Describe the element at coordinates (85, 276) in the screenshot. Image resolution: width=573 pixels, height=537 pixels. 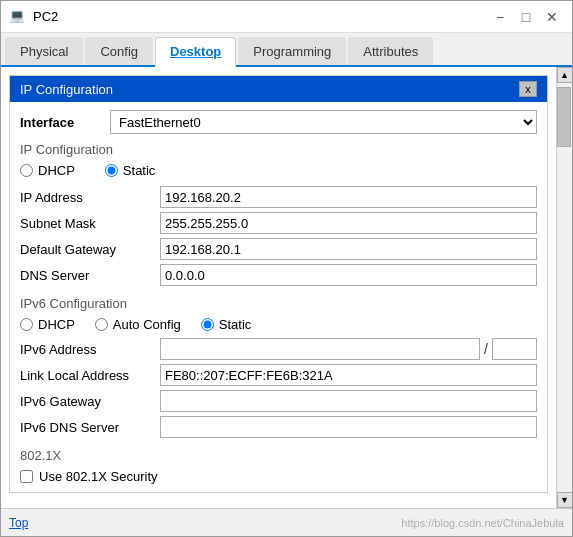
I see `dns-server-label: DNS Server` at that location.